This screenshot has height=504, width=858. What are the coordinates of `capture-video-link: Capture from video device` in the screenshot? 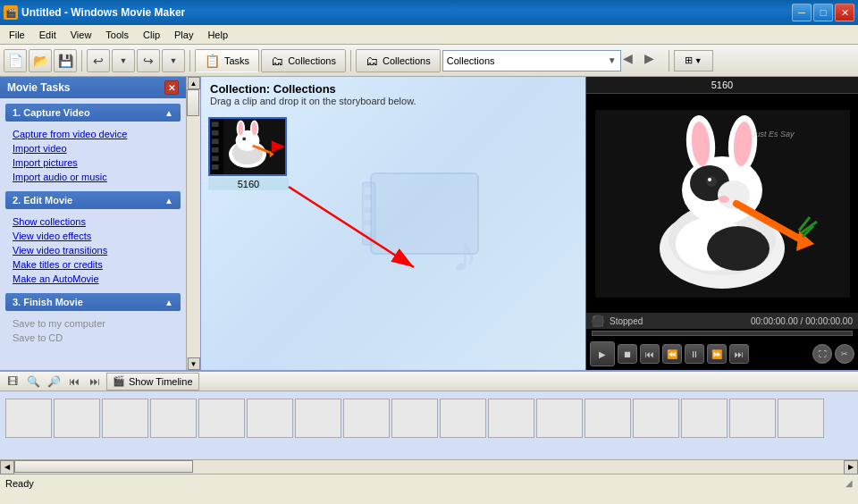 It's located at (93, 134).